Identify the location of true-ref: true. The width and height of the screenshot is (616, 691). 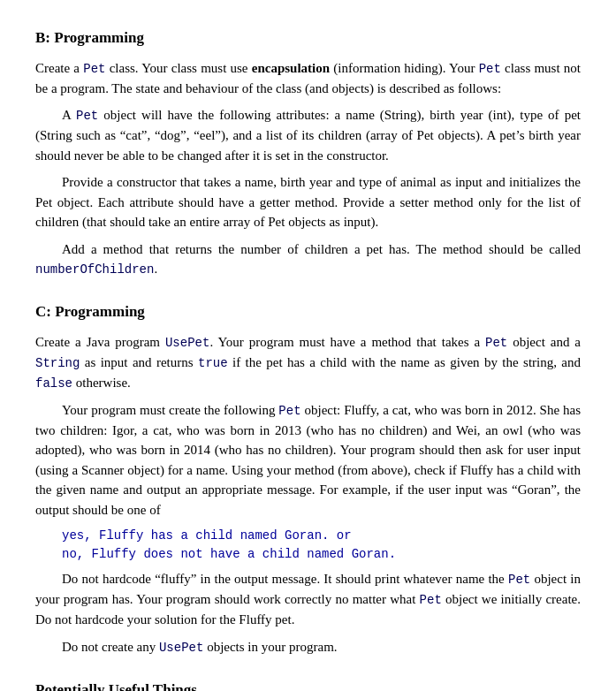
(213, 363).